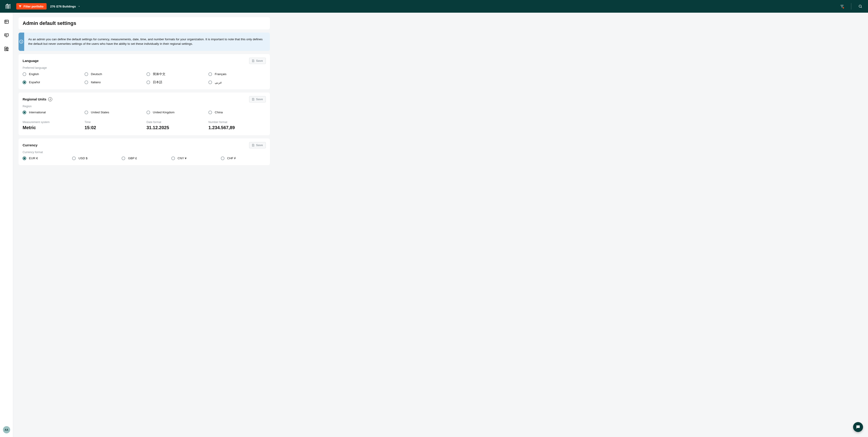 The height and width of the screenshot is (437, 868). I want to click on language-save-button: Save, so click(257, 61).